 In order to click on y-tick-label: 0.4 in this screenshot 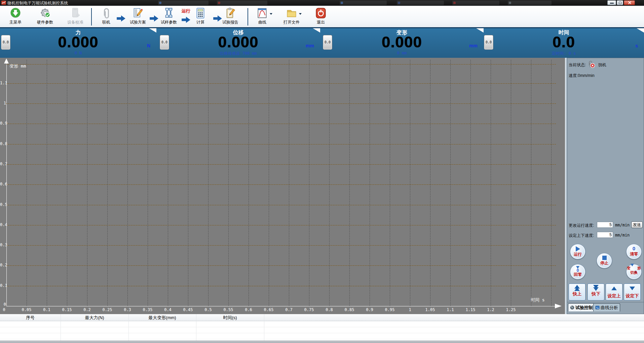, I will do `click(3, 225)`.